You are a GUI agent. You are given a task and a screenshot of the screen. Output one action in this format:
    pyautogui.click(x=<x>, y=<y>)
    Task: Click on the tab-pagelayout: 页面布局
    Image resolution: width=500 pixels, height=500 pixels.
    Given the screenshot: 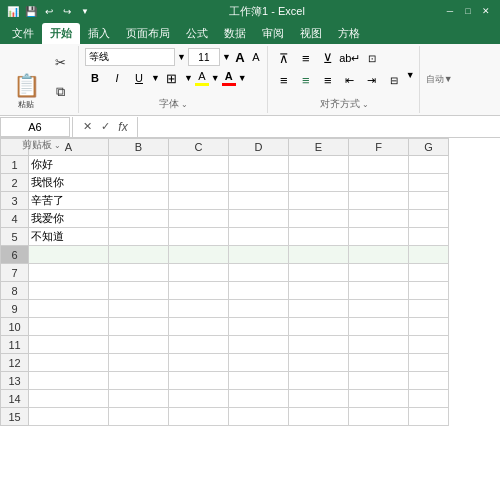 What is the action you would take?
    pyautogui.click(x=148, y=34)
    